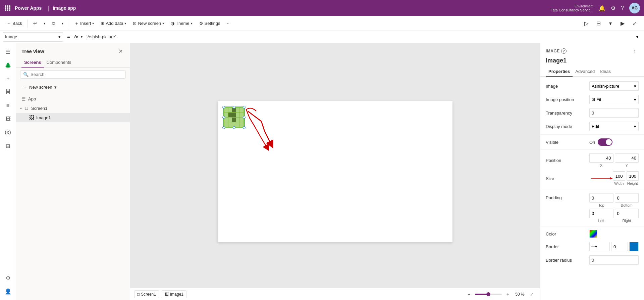 This screenshot has height=300, width=644. Describe the element at coordinates (35, 24) in the screenshot. I see `undo-button: ↩` at that location.